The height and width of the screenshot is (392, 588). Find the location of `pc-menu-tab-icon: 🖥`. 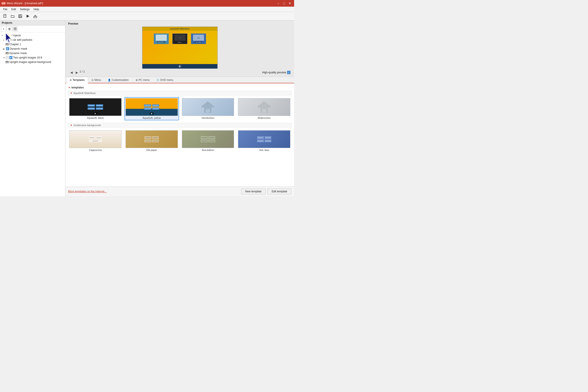

pc-menu-tab-icon: 🖥 is located at coordinates (137, 80).